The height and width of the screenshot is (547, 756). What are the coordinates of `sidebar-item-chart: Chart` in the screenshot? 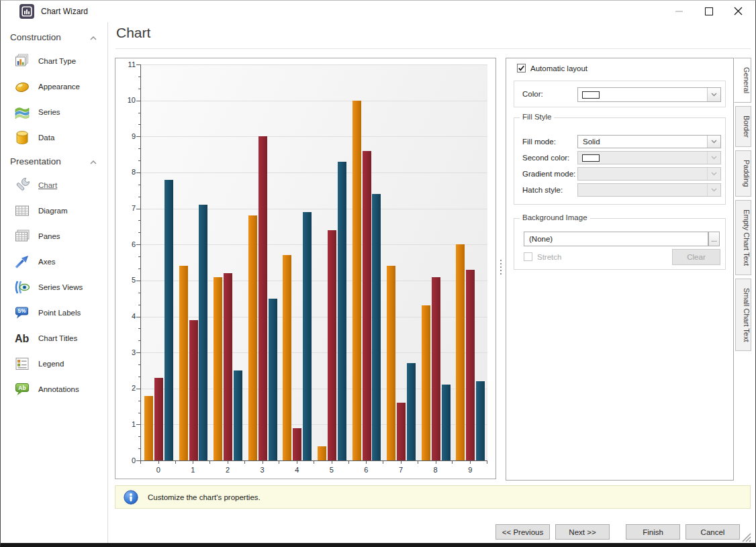 It's located at (54, 185).